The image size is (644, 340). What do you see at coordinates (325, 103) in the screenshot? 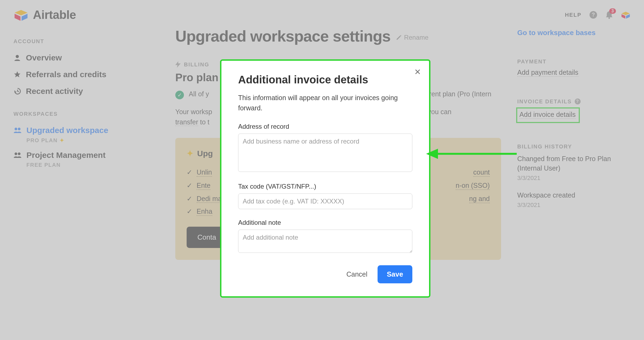
I see `modal-desc: This information will appear on all your…` at bounding box center [325, 103].